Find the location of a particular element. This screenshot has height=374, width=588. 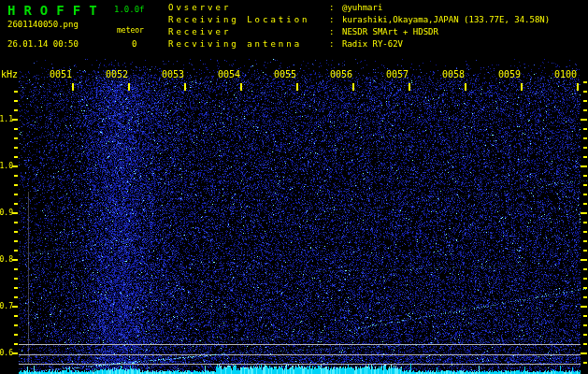

header-info-row: Ovserver:@yuhmari is located at coordinates (359, 7).